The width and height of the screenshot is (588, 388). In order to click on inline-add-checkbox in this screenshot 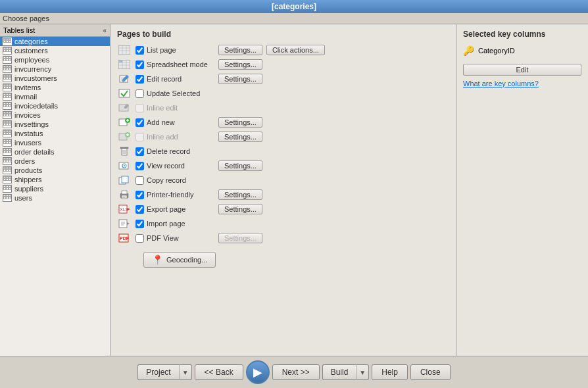, I will do `click(139, 137)`.